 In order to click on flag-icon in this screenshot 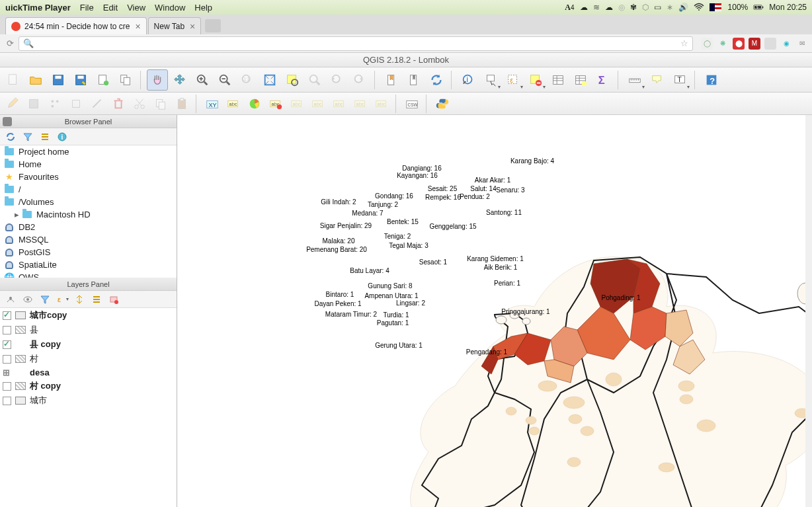, I will do `click(716, 7)`.